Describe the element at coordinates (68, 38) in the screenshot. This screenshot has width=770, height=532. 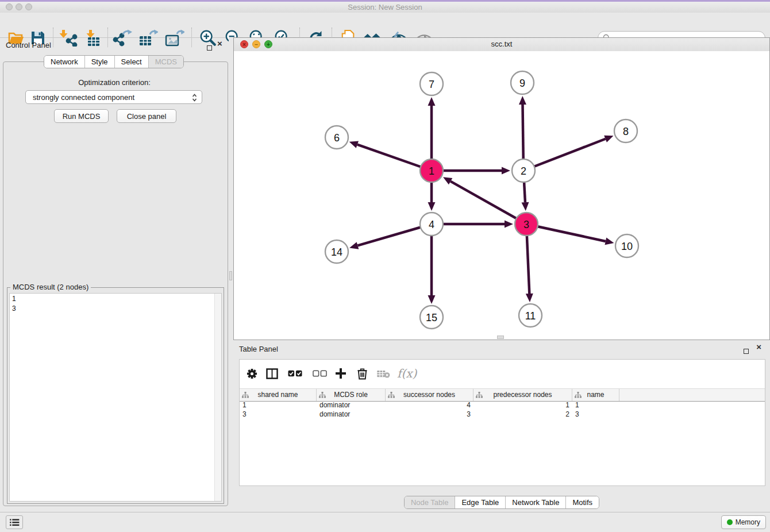
I see `import-network-icon` at that location.